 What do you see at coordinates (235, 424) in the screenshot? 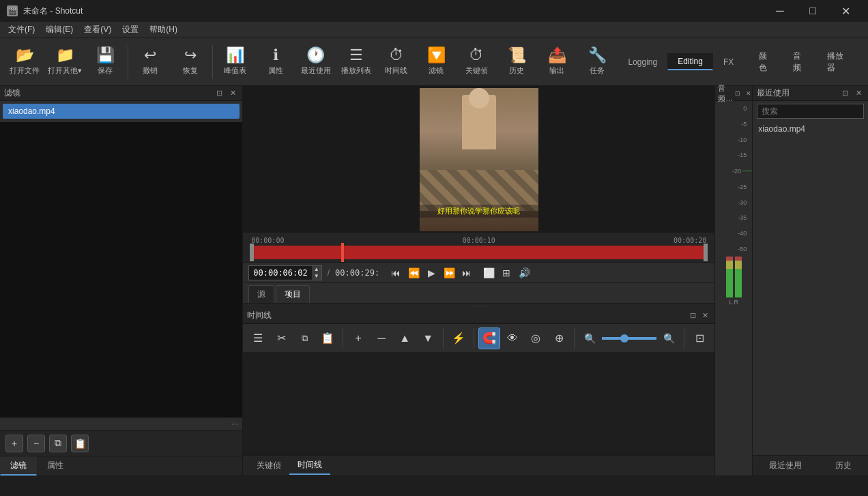
I see `filter-more-icon: ···` at bounding box center [235, 424].